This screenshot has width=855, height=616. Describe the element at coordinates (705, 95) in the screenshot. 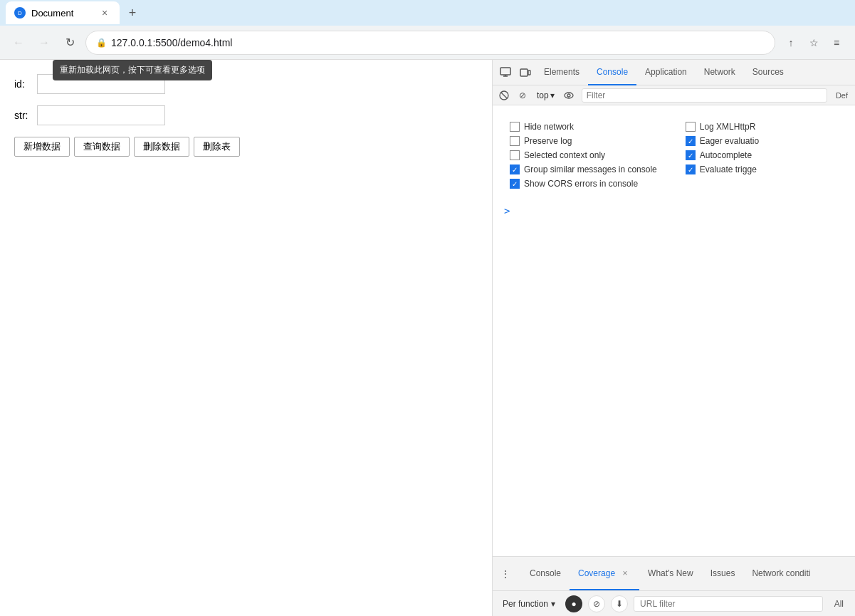

I see `console-filter-input` at that location.